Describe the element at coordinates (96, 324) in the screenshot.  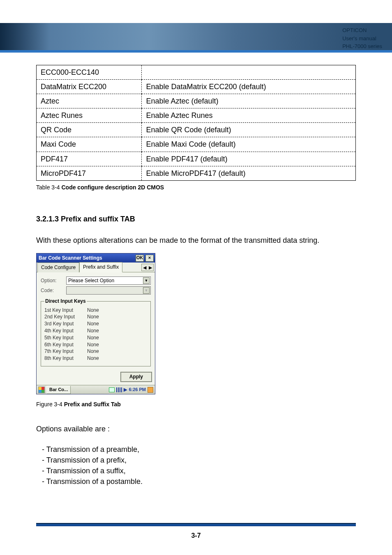
I see `wince-window: Bar Code Scanner Settings OK × Code Conf…` at that location.